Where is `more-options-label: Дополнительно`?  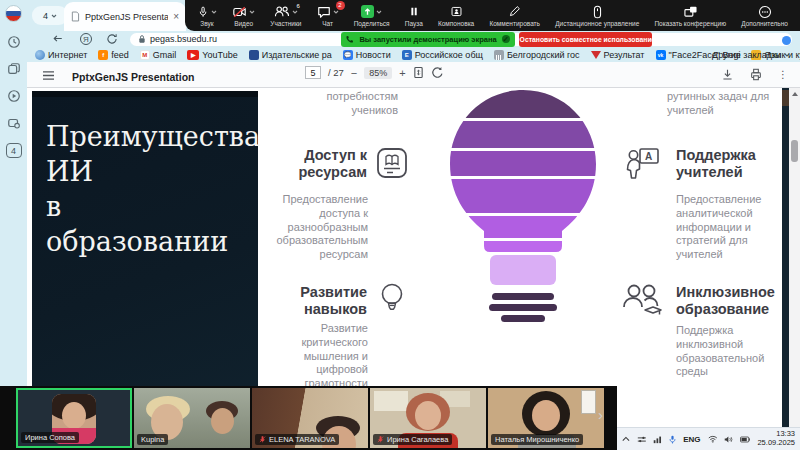 more-options-label: Дополнительно is located at coordinates (764, 24).